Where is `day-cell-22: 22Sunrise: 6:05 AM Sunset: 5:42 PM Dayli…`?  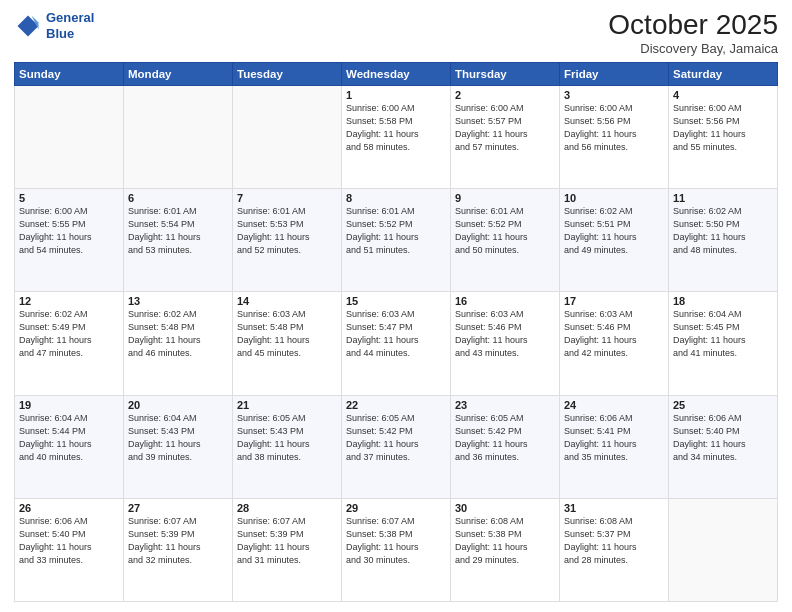 day-cell-22: 22Sunrise: 6:05 AM Sunset: 5:42 PM Dayli… is located at coordinates (396, 446).